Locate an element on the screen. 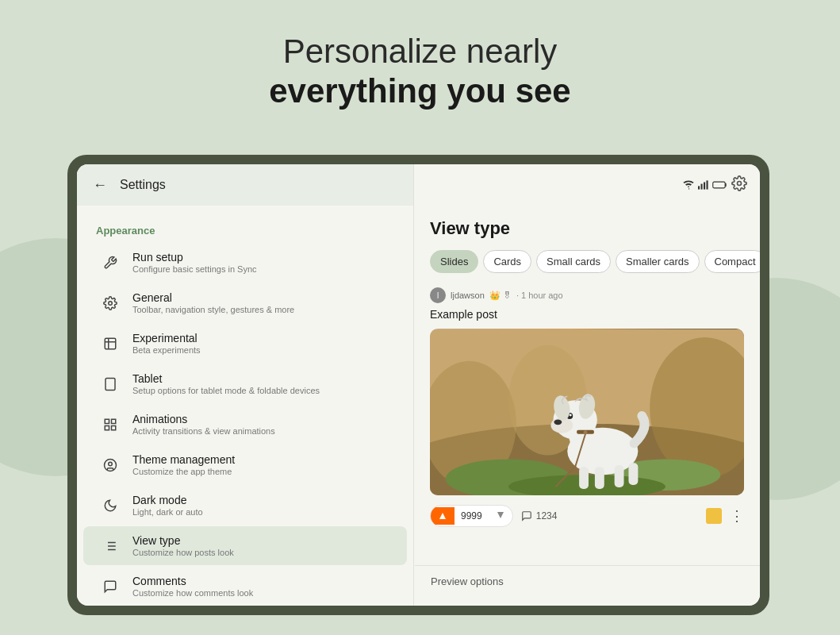  settings-gear-button is located at coordinates (739, 186).